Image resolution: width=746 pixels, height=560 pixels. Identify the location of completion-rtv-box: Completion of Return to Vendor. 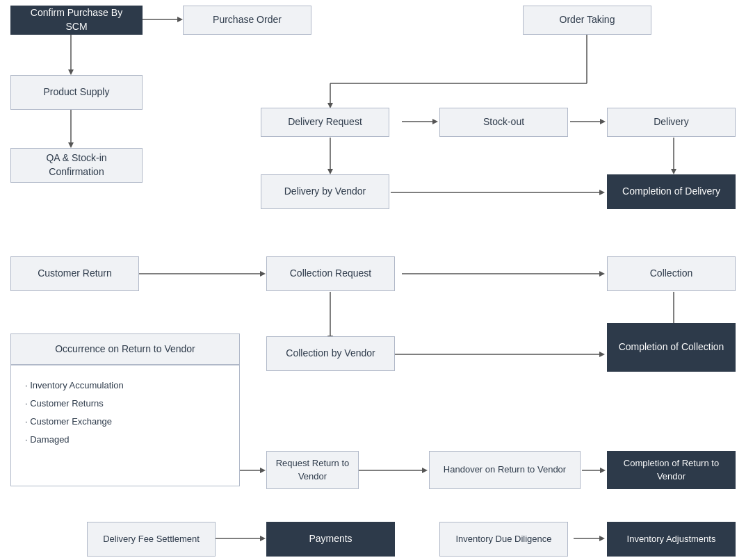
(672, 470).